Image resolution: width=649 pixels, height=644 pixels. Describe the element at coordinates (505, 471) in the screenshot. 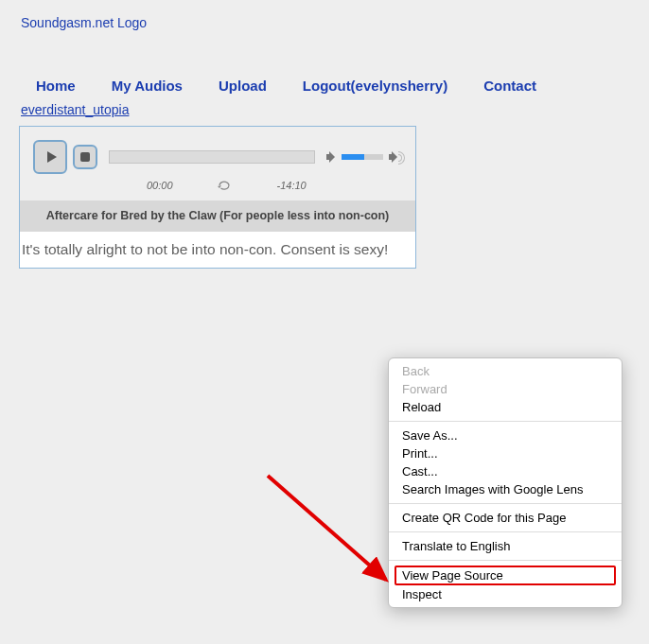

I see `ctx-cast: Cast...` at that location.